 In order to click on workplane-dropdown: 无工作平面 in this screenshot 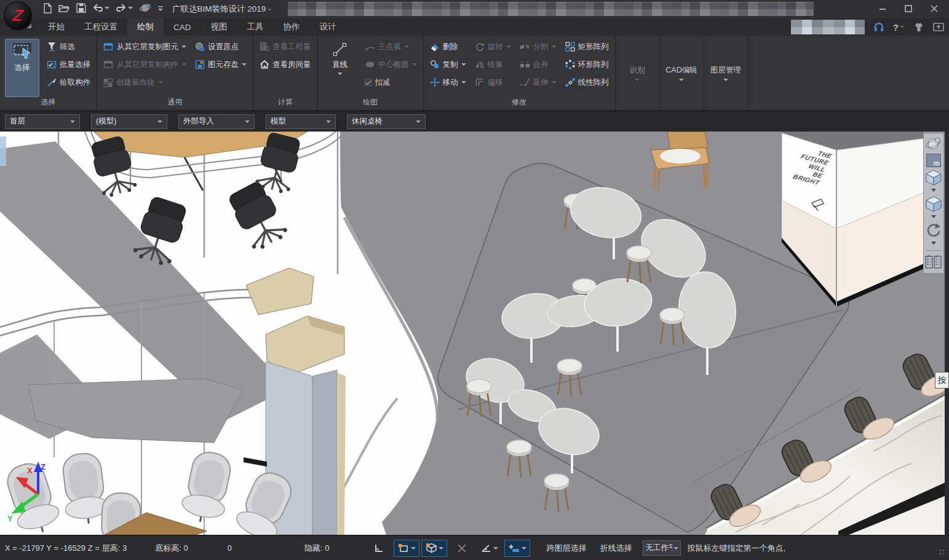, I will do `click(662, 548)`.